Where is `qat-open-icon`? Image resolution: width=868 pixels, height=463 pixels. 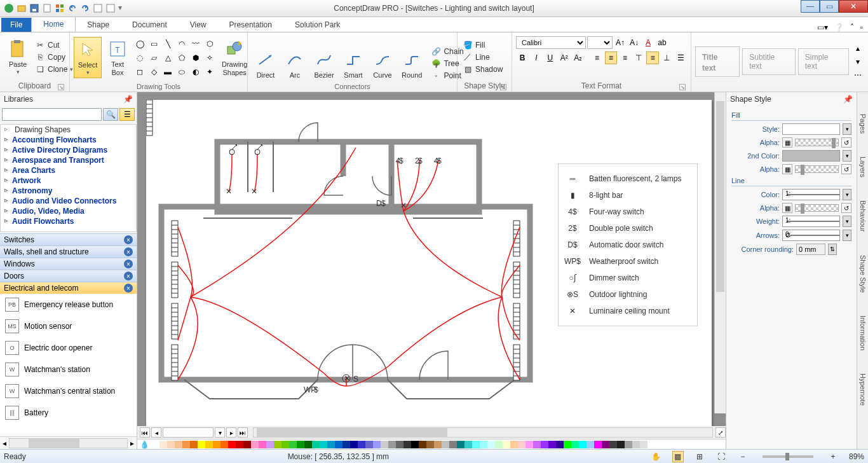 qat-open-icon is located at coordinates (22, 8).